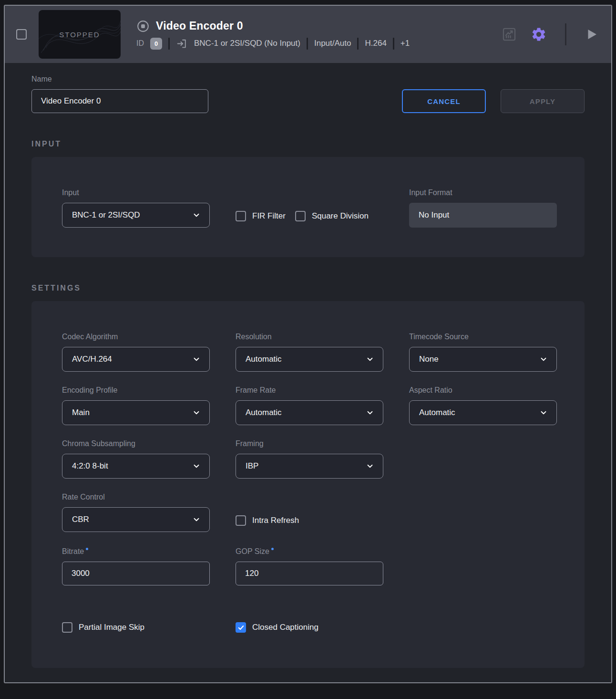 The height and width of the screenshot is (699, 616). I want to click on stop-circle-icon, so click(143, 26).